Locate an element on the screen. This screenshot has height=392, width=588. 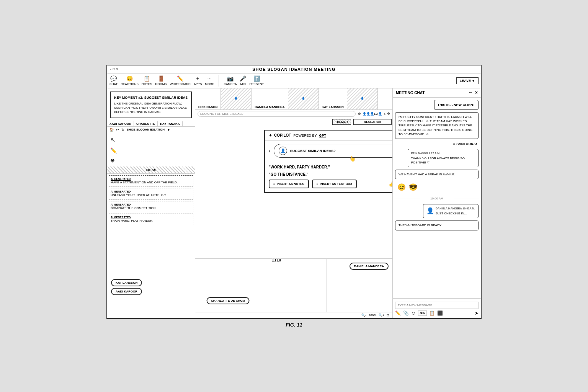
figure-label: FIG. 11 is located at coordinates (294, 325).